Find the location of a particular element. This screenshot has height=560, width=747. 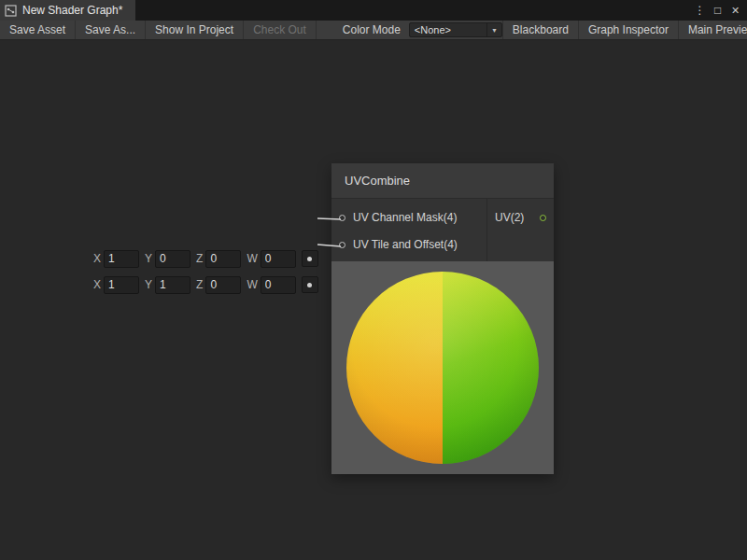

input-ports: UV Channel Mask(4) UV Tile and Offset(4) is located at coordinates (409, 230).